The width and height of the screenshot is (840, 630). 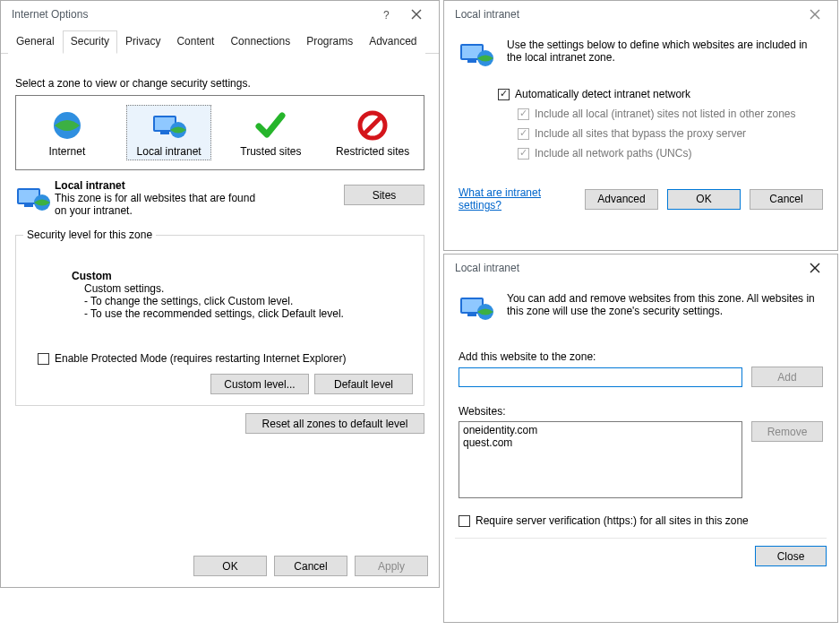 What do you see at coordinates (523, 115) in the screenshot?
I see `include-local-checkbox` at bounding box center [523, 115].